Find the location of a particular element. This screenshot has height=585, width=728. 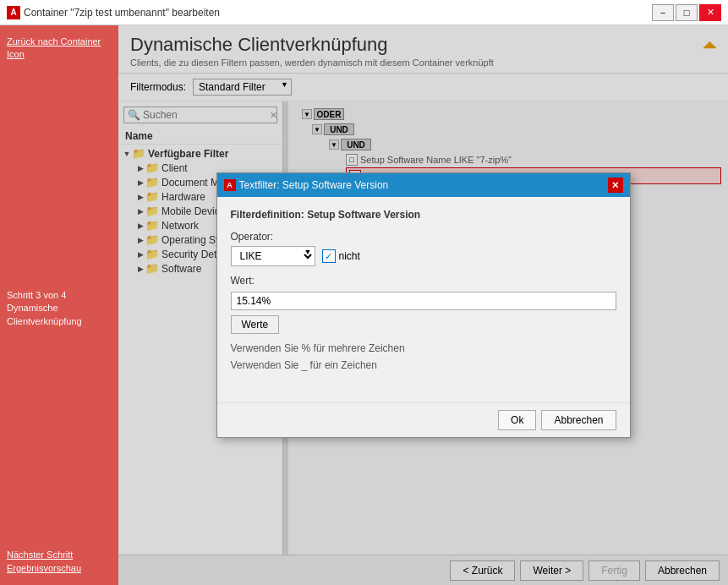

hint1: Verwenden Sie % für mehrere Zeichen is located at coordinates (424, 348).